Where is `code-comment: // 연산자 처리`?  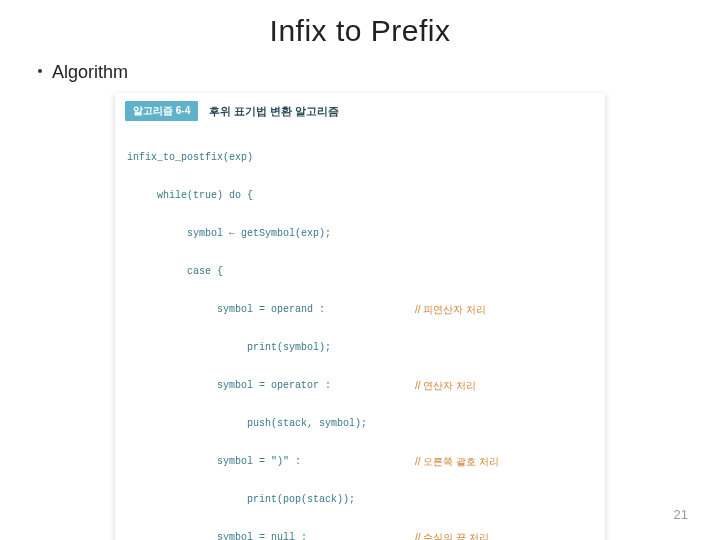 code-comment: // 연산자 처리 is located at coordinates (446, 386).